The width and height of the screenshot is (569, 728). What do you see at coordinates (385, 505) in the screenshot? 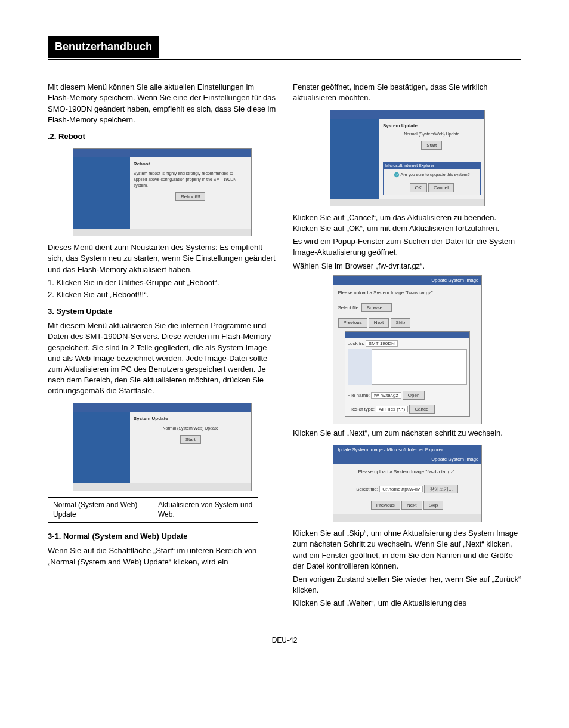
I see `select-file-previous: Previous` at bounding box center [385, 505].